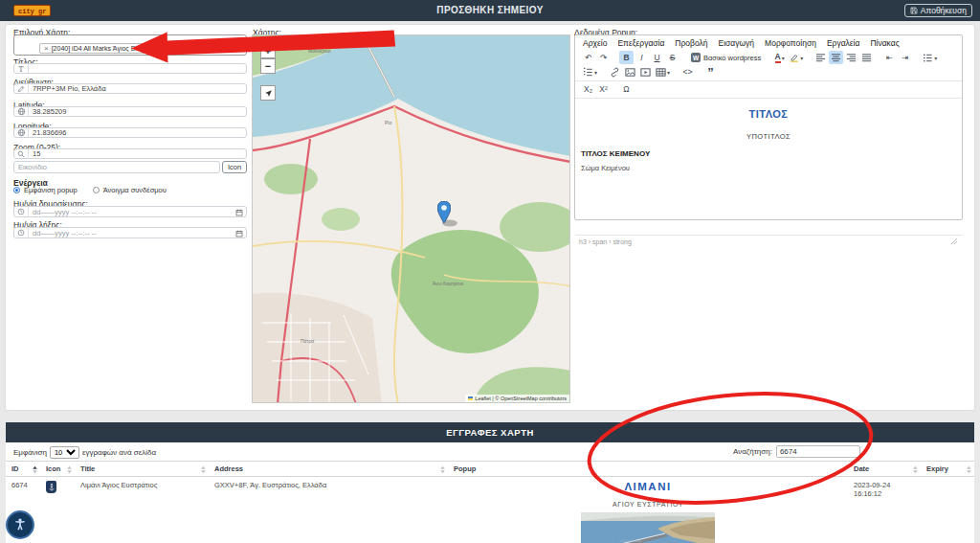  Describe the element at coordinates (490, 509) in the screenshot. I see `table-row: 6674 Λιμάνι Άγιος Ευστράτιος GXXV+8F, Άγ…` at that location.